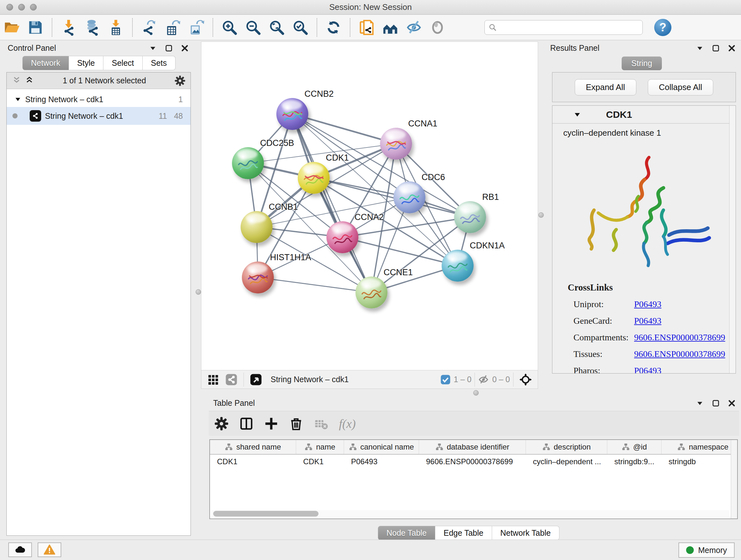 The height and width of the screenshot is (560, 741). What do you see at coordinates (541, 215) in the screenshot?
I see `right-splitter-handle` at bounding box center [541, 215].